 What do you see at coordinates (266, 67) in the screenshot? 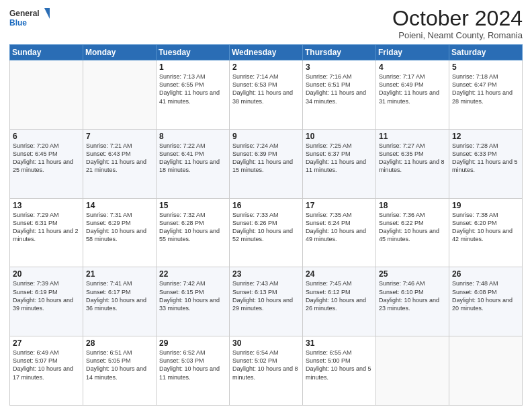
I see `day-number: 2` at bounding box center [266, 67].